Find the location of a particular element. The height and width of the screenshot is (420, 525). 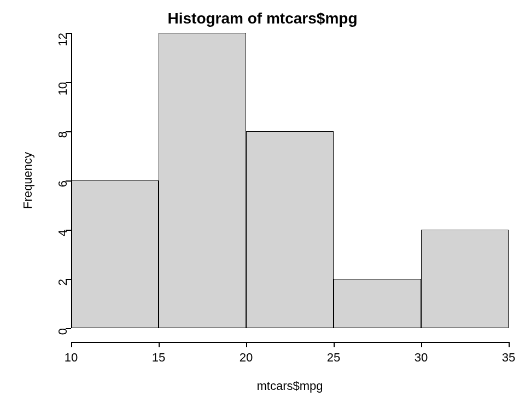

x-tick-label: 35 is located at coordinates (509, 358).